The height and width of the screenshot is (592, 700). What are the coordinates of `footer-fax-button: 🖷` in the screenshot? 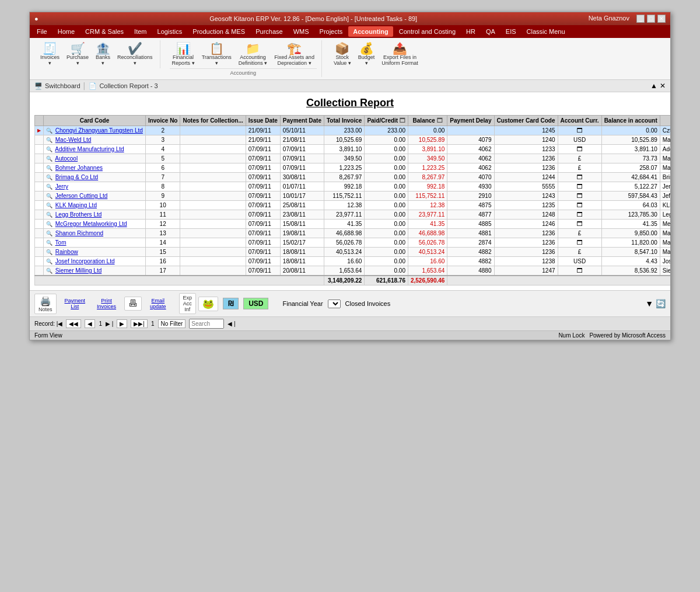 It's located at (133, 304).